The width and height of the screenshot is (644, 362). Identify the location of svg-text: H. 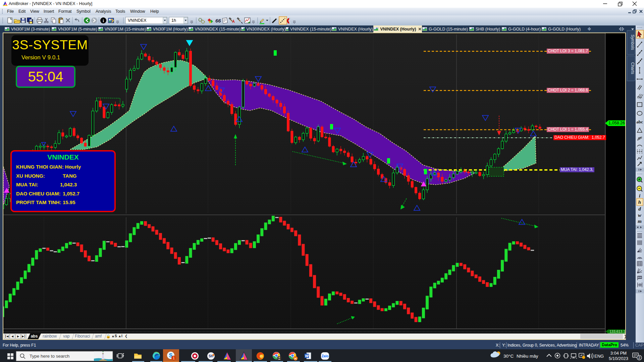
(296, 359).